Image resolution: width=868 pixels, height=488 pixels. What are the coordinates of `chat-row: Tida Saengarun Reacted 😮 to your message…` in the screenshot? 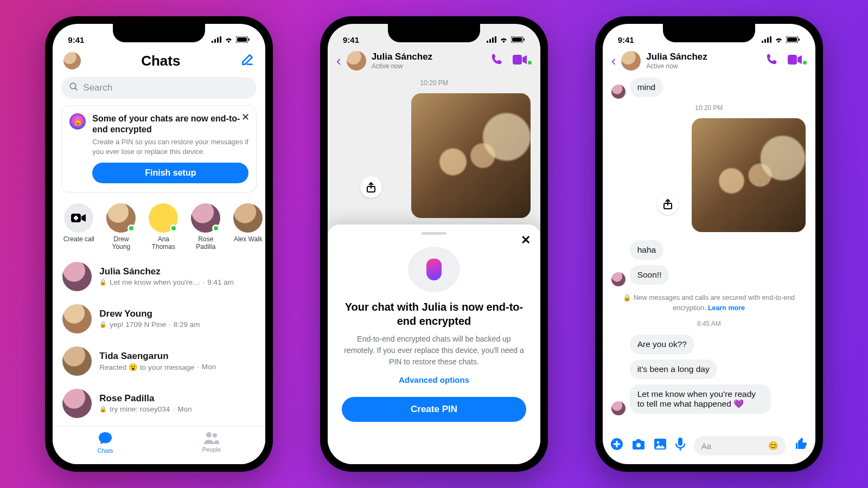 It's located at (159, 361).